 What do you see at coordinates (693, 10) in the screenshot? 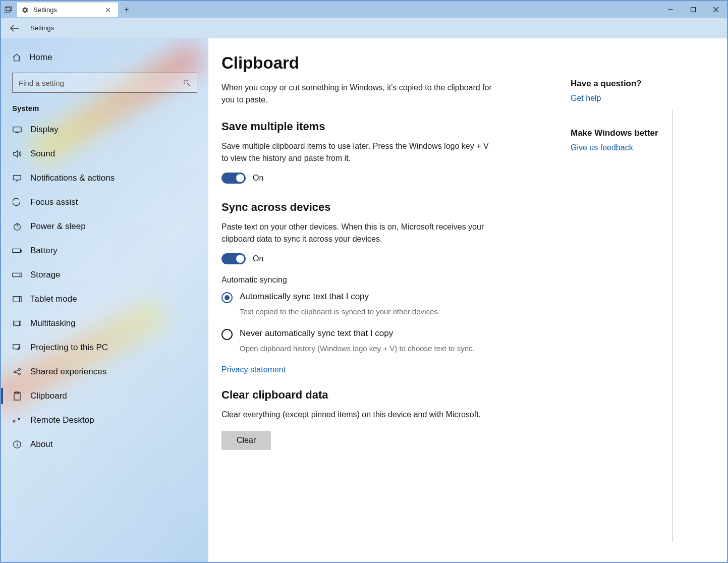
I see `maximize-button` at bounding box center [693, 10].